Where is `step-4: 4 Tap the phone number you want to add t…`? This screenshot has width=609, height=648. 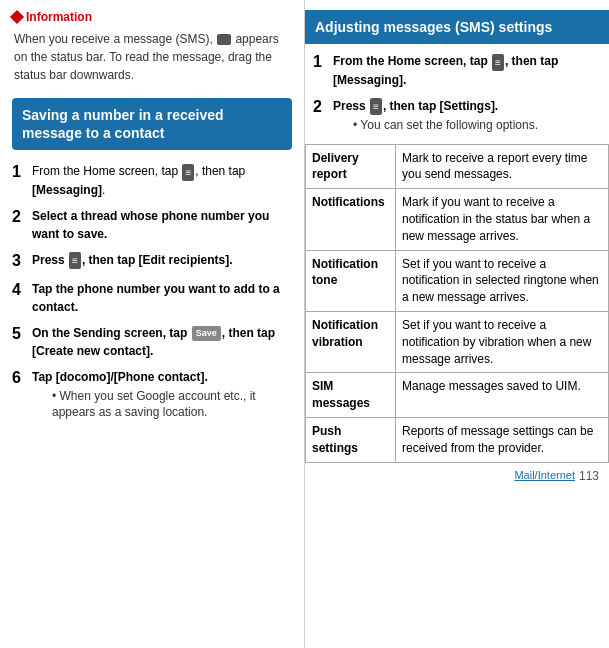
step-4: 4 Tap the phone number you want to add t… is located at coordinates (152, 298).